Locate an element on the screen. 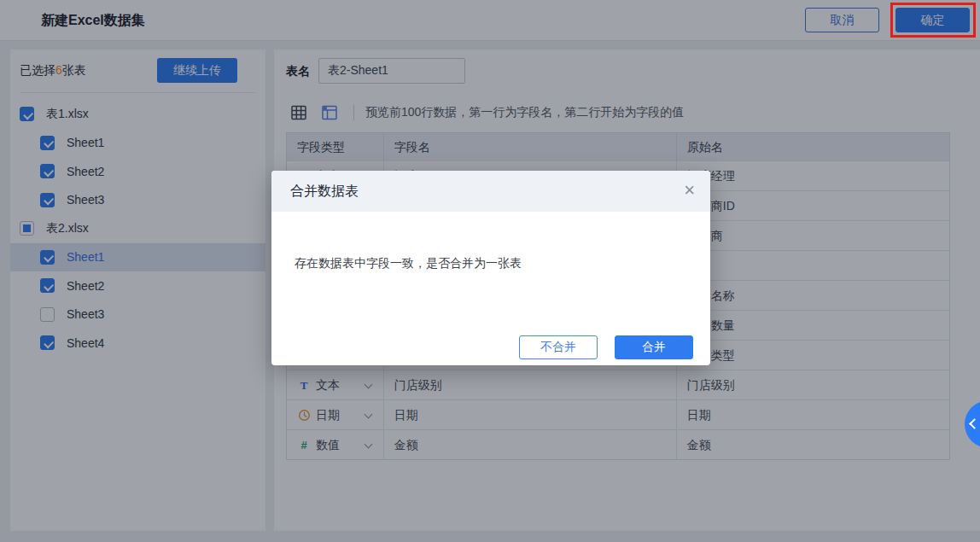 This screenshot has width=980, height=542. merge-dialog-header: 合并数据表 × is located at coordinates (491, 191).